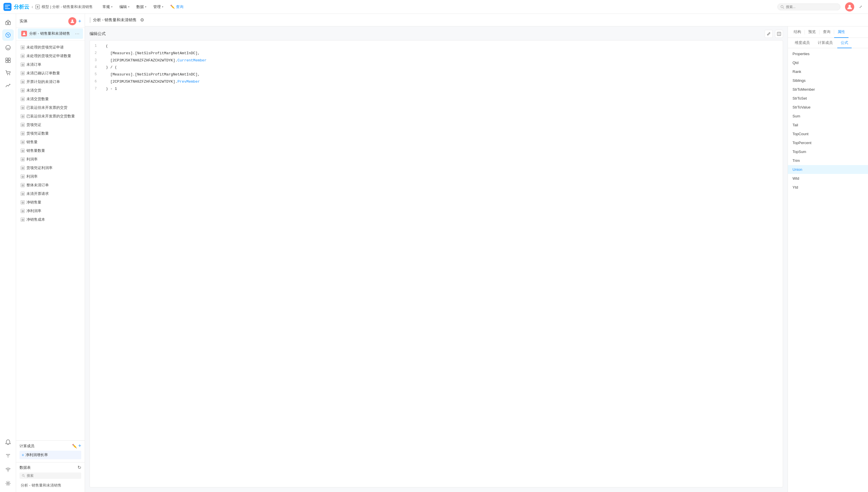 This screenshot has width=868, height=492. Describe the element at coordinates (51, 133) in the screenshot. I see `measure-item: ▤ 货项凭证数量` at that location.